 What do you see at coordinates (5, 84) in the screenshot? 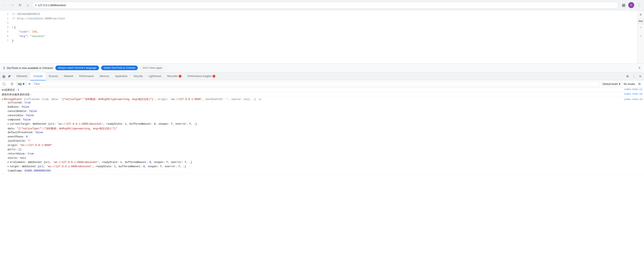
I see `clear-console-button: ⃠` at bounding box center [5, 84].